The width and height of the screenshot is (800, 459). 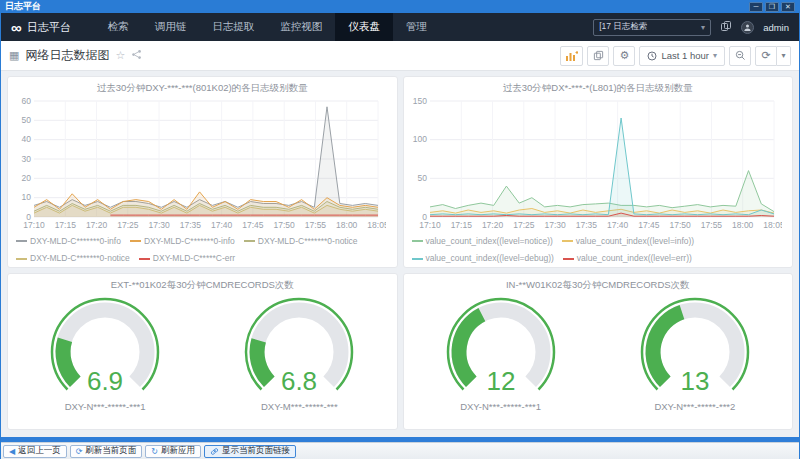 I want to click on refresh-interval-caret: ▾, so click(x=784, y=56).